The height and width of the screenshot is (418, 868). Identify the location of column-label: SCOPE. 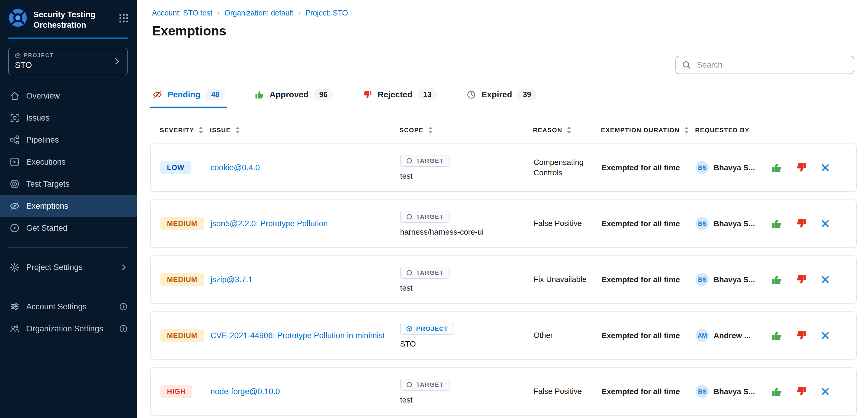
(411, 130).